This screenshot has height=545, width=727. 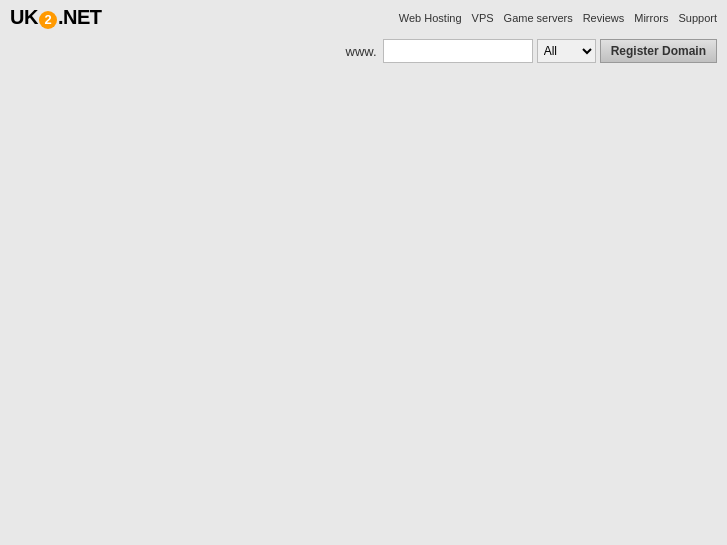 I want to click on logo-net: .NET, so click(x=80, y=17).